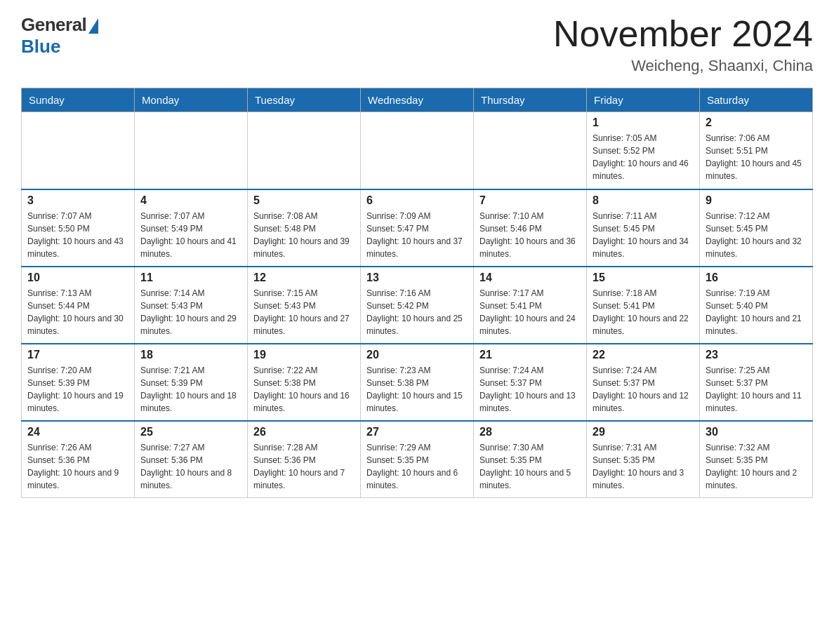 This screenshot has height=644, width=834. What do you see at coordinates (531, 228) in the screenshot?
I see `calendar-cell: 7Sunrise: 7:10 AMSunset: 5:46 PMDaylight…` at bounding box center [531, 228].